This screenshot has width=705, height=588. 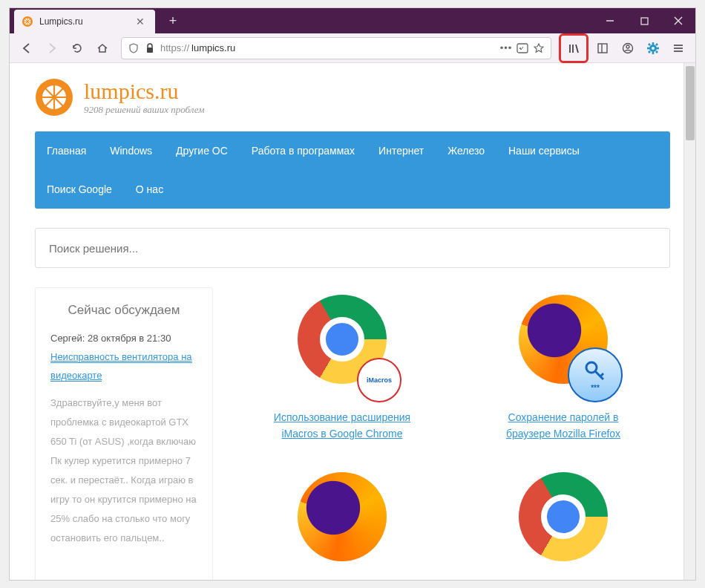 I want to click on nav-item: Другие ОС, so click(x=202, y=151).